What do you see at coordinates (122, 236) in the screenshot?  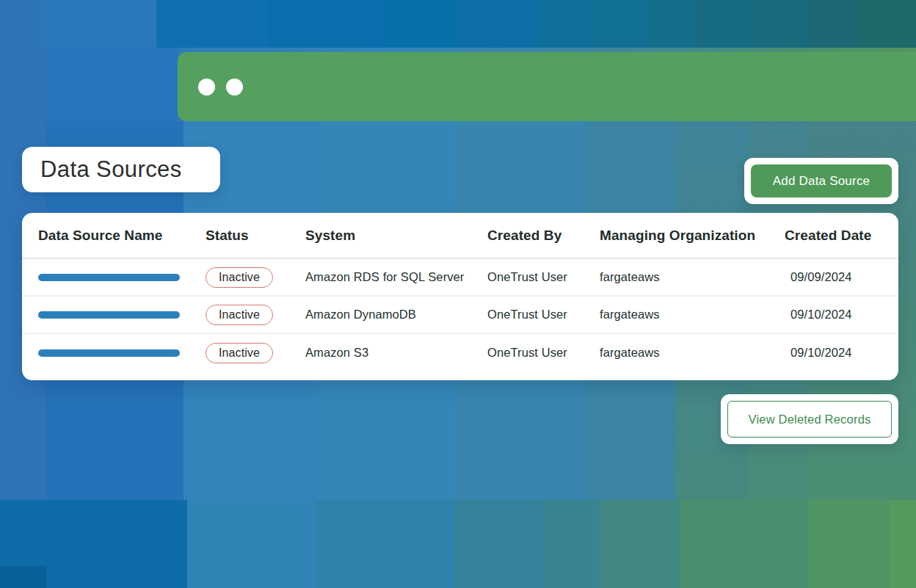 I see `column-header-data-source-name: Data Source Name` at bounding box center [122, 236].